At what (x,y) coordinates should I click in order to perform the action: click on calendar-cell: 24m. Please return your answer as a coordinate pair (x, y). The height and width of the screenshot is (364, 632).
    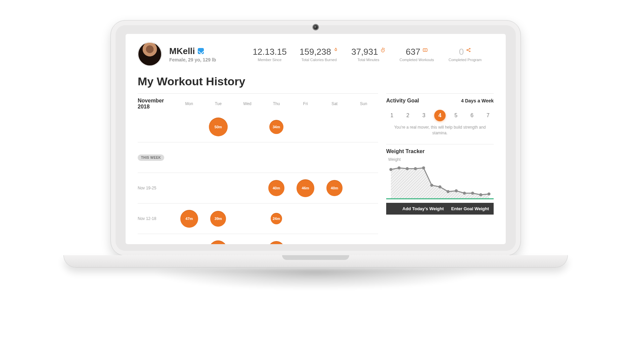
    Looking at the image, I should click on (277, 219).